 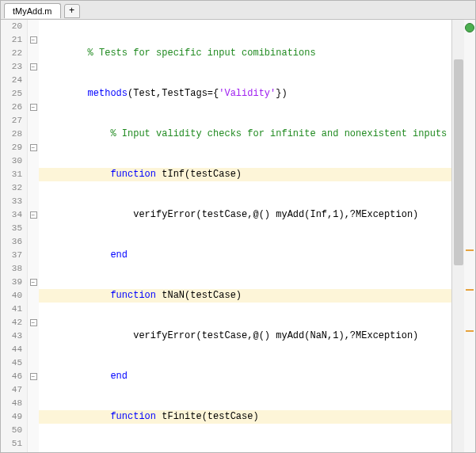 I want to click on line-number: 32, so click(x=11, y=188).